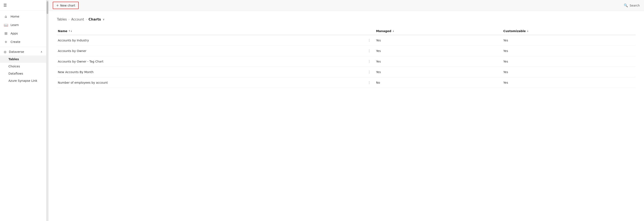  I want to click on sidebar-item-label: Apps, so click(14, 34).